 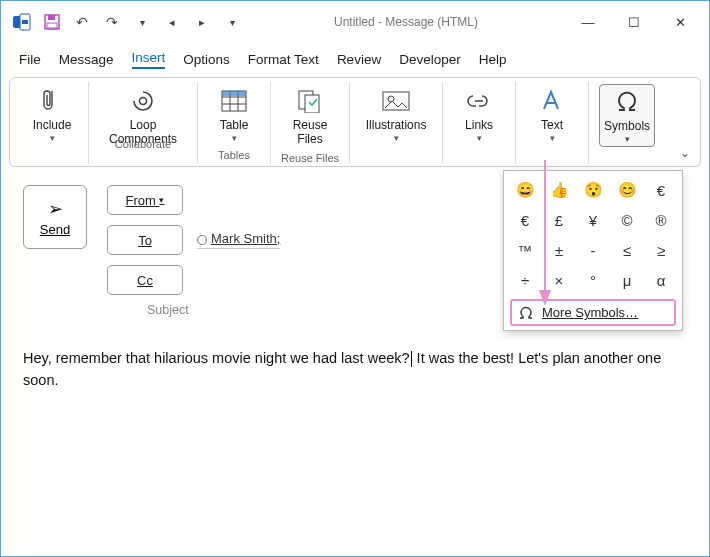 What do you see at coordinates (479, 101) in the screenshot?
I see `link-icon` at bounding box center [479, 101].